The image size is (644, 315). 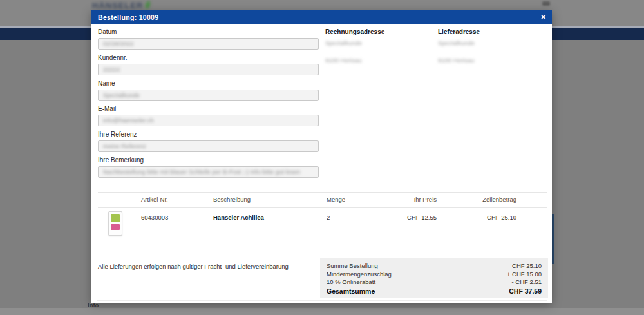 What do you see at coordinates (434, 282) in the screenshot?
I see `summary-row-discount: 10 % Onlinerabatt - CHF 2.51` at bounding box center [434, 282].